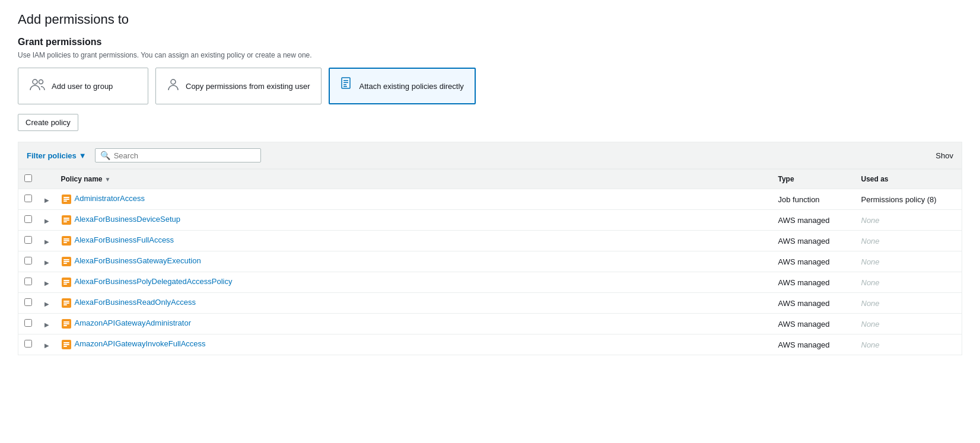 The image size is (980, 443). I want to click on add-to-group-label: Add user to group, so click(82, 87).